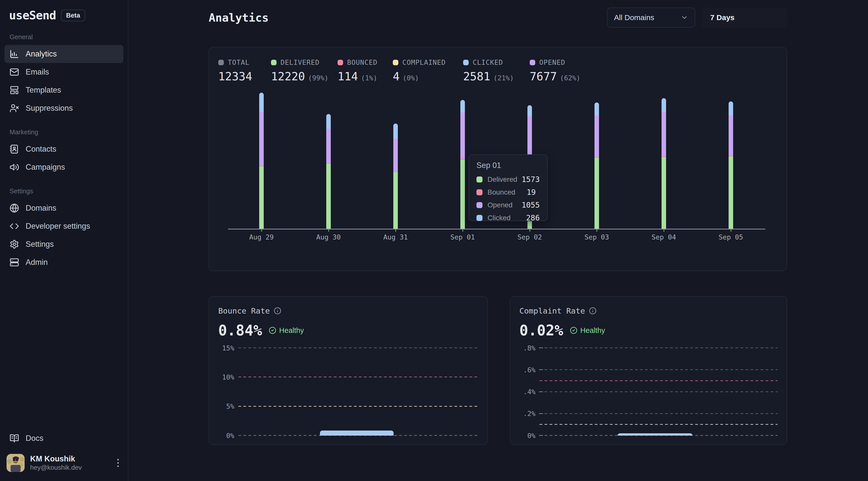  Describe the element at coordinates (14, 244) in the screenshot. I see `gear-icon` at that location.